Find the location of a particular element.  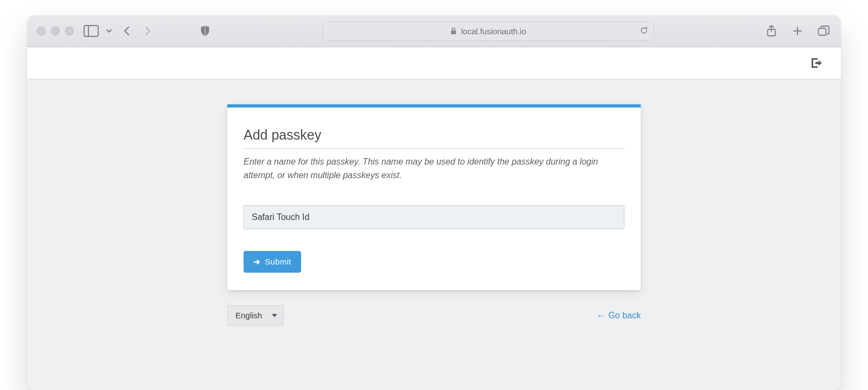

nav-forward-button is located at coordinates (148, 31).